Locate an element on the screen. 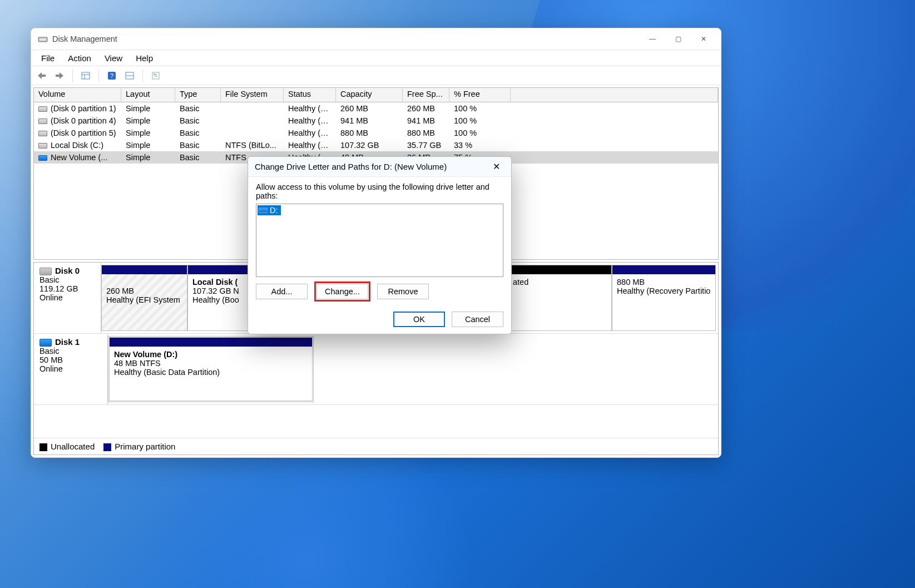  dialog-close-button: ✕ is located at coordinates (496, 167).